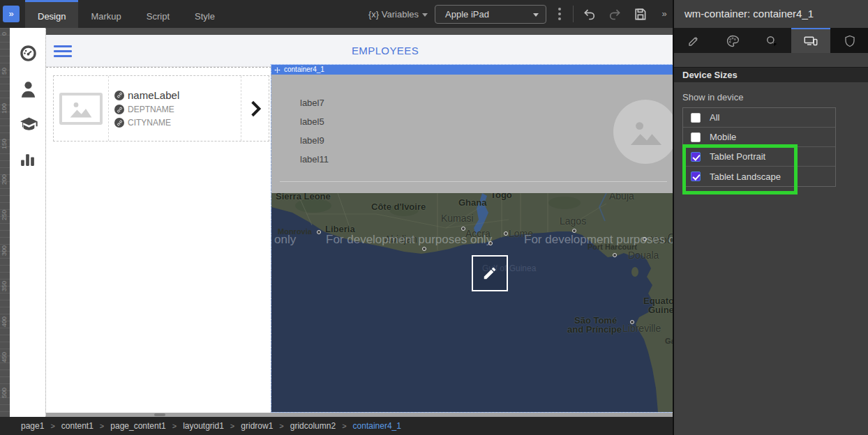 Image resolution: width=868 pixels, height=435 pixels. Describe the element at coordinates (158, 14) in the screenshot. I see `editor-mode-tab: Script` at that location.